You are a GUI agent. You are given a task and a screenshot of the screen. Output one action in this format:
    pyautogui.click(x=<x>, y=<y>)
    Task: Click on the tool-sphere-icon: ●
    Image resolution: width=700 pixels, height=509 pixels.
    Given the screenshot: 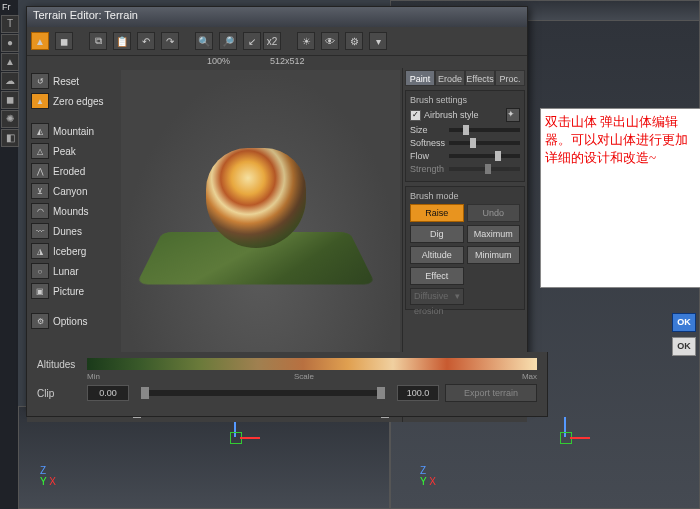 What is the action you would take?
    pyautogui.click(x=10, y=43)
    